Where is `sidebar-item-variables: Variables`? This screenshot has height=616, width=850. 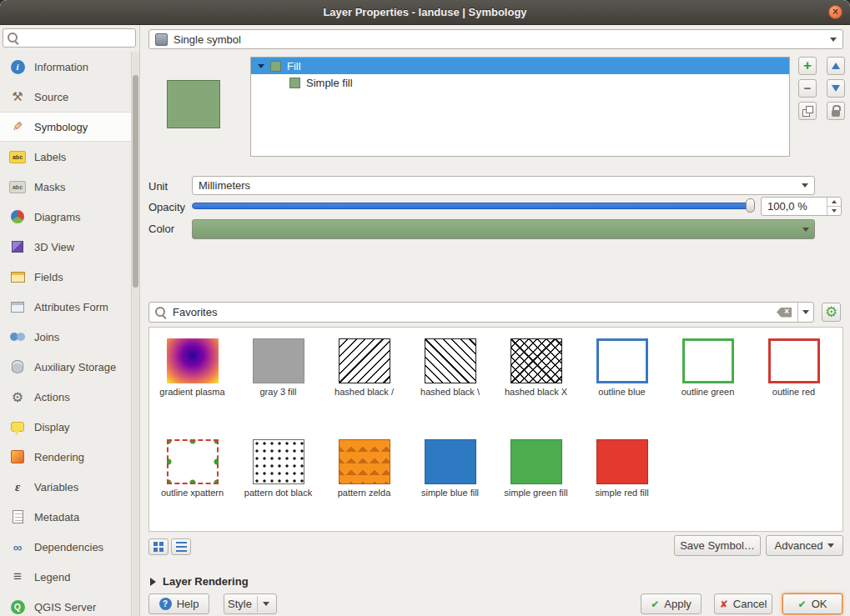
sidebar-item-variables: Variables is located at coordinates (66, 487).